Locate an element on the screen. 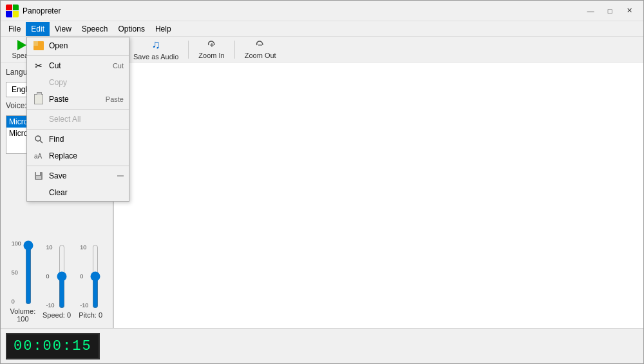  zoomin-label: Zoom In is located at coordinates (211, 55).